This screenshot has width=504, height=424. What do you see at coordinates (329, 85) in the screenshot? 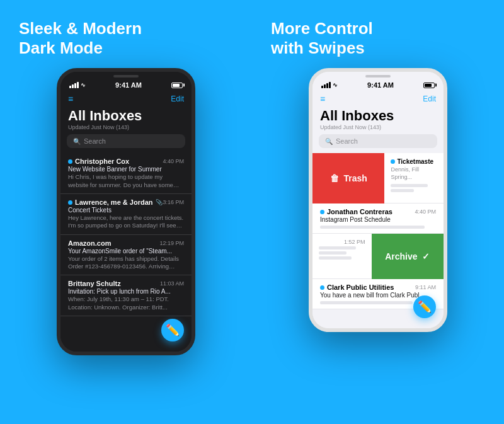
I see `signal-area-light: ∿` at bounding box center [329, 85].